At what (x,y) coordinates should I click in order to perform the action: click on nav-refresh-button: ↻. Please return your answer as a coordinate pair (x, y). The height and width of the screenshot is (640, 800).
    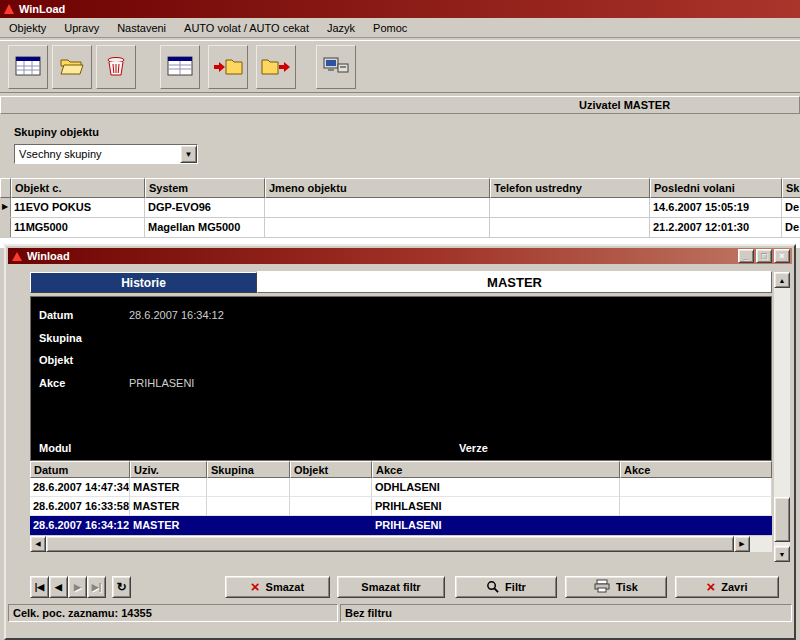
    Looking at the image, I should click on (122, 587).